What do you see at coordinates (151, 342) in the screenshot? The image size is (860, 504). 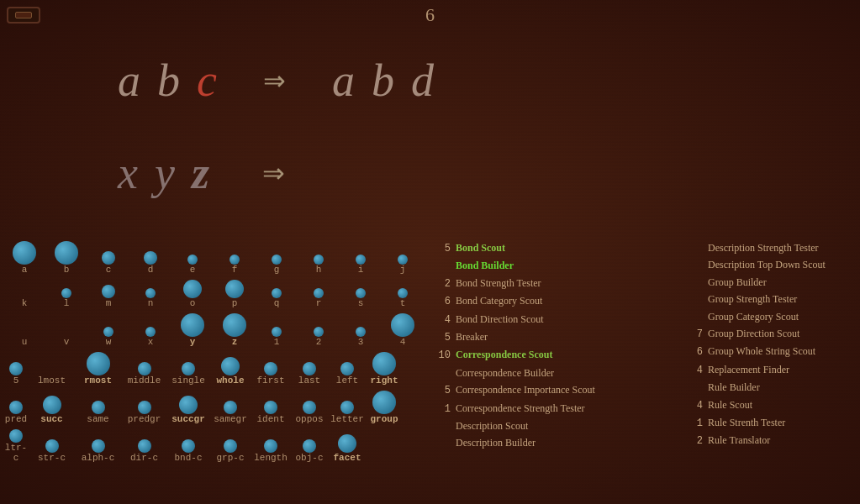 I see `label-x2: x` at bounding box center [151, 342].